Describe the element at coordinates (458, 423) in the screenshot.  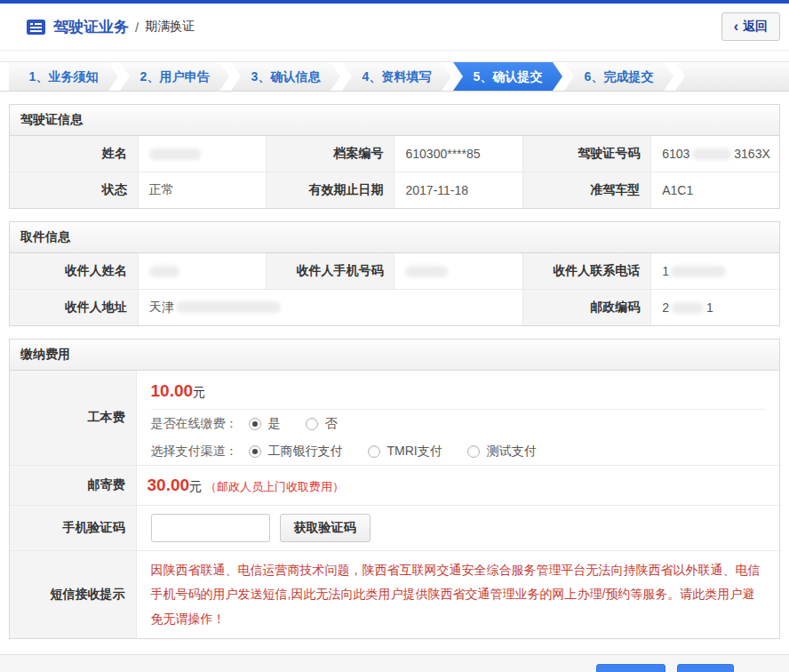
I see `online-pay-question: 是否在线缴费： 是 否` at that location.